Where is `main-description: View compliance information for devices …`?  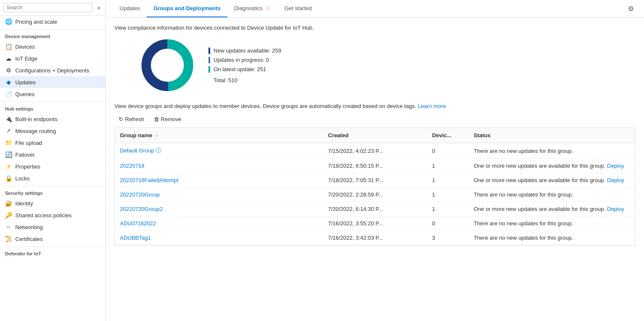 main-description: View compliance information for devices … is located at coordinates (375, 28).